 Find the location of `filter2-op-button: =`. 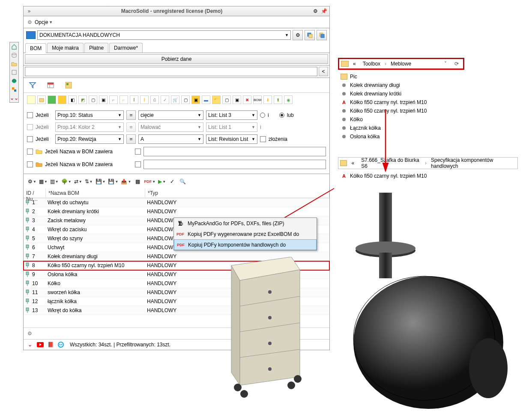

filter2-op-button: = is located at coordinates (131, 127).